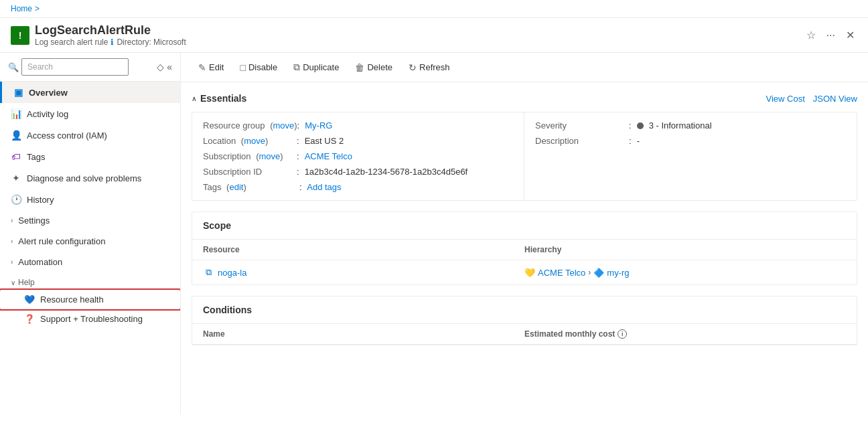 This screenshot has height=421, width=868. Describe the element at coordinates (21, 9) in the screenshot. I see `breadcrumb-home: Home` at that location.